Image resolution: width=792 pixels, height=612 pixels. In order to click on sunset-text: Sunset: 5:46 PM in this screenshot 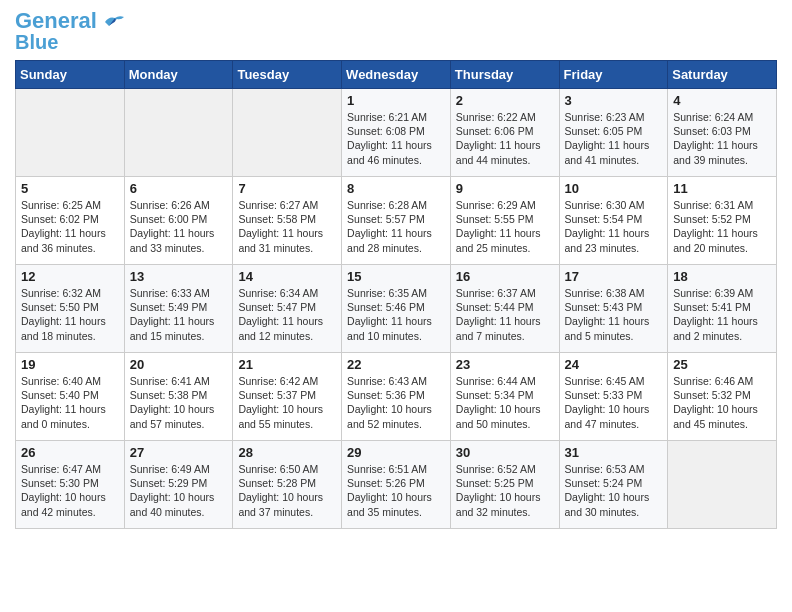, I will do `click(386, 307)`.